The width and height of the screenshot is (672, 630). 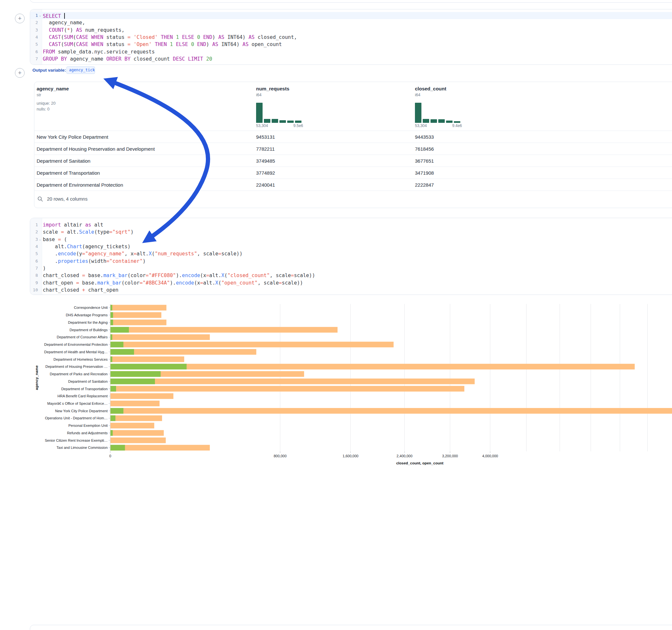 What do you see at coordinates (46, 103) in the screenshot?
I see `column-stat-unique: unique: 20` at bounding box center [46, 103].